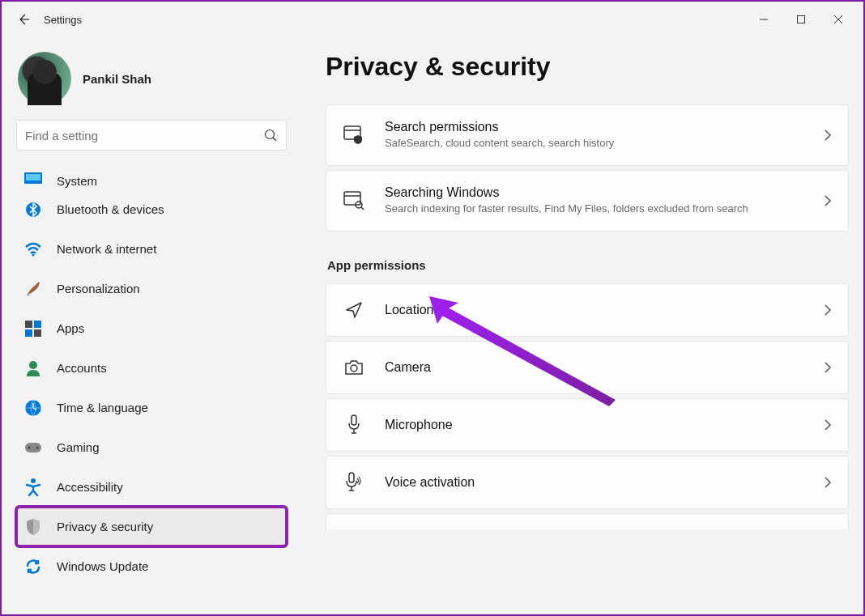 Image resolution: width=865 pixels, height=616 pixels. I want to click on minimize-button, so click(764, 19).